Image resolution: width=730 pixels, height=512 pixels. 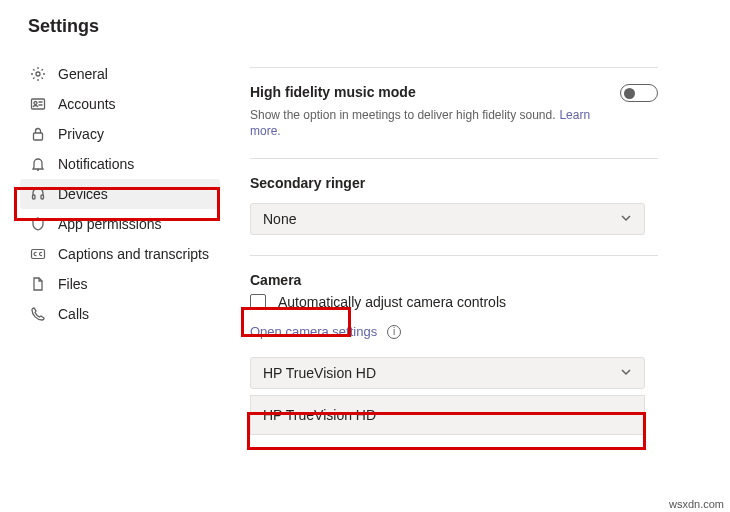 I want to click on sidebar-item-notifications: Notifications, so click(x=120, y=164).